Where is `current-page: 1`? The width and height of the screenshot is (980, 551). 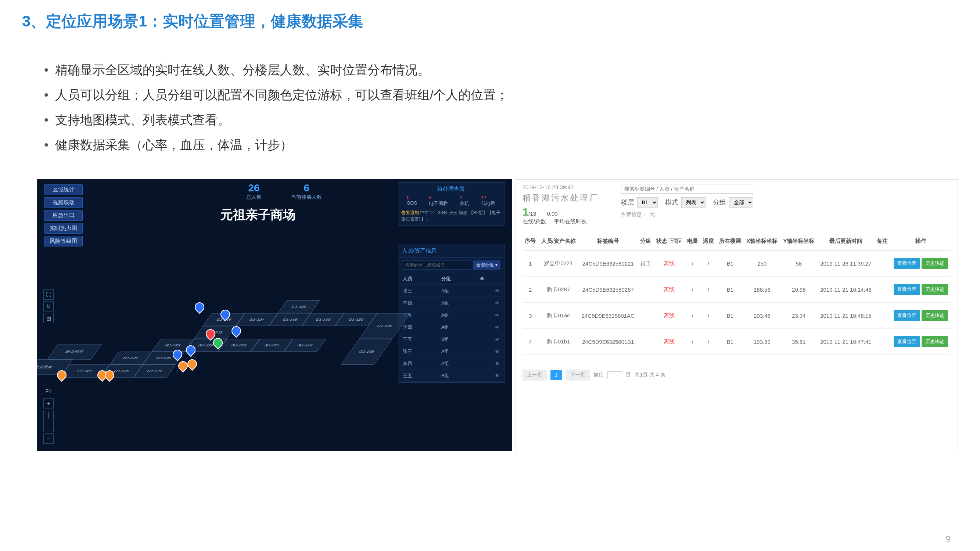 current-page: 1 is located at coordinates (556, 375).